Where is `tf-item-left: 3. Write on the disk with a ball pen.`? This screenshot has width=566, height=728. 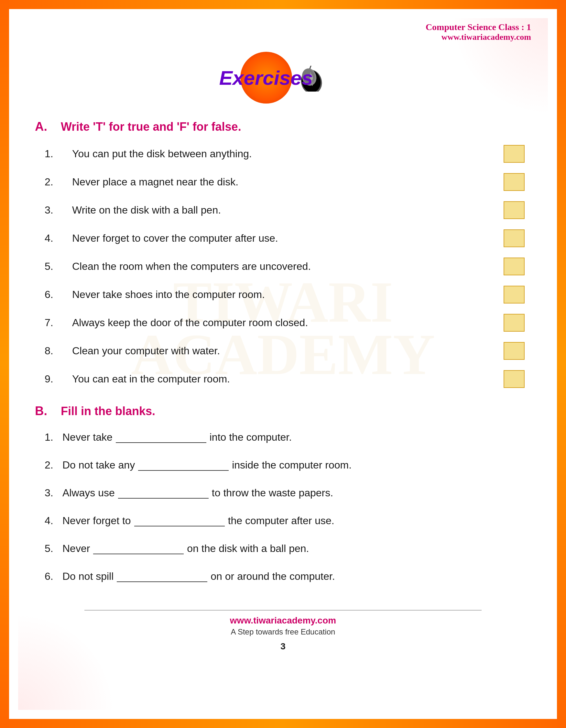
tf-item-left: 3. Write on the disk with a ball pen. is located at coordinates (133, 210).